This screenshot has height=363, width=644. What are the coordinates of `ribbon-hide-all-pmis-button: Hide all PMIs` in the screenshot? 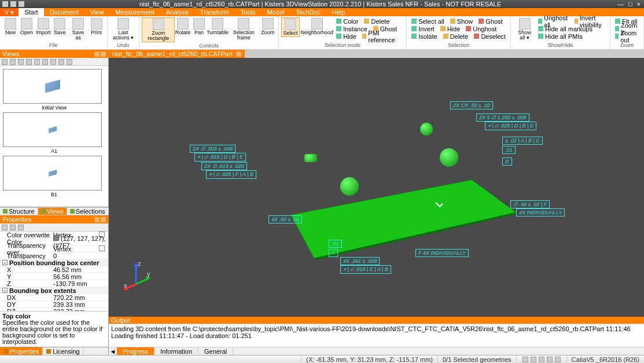 It's located at (560, 36).